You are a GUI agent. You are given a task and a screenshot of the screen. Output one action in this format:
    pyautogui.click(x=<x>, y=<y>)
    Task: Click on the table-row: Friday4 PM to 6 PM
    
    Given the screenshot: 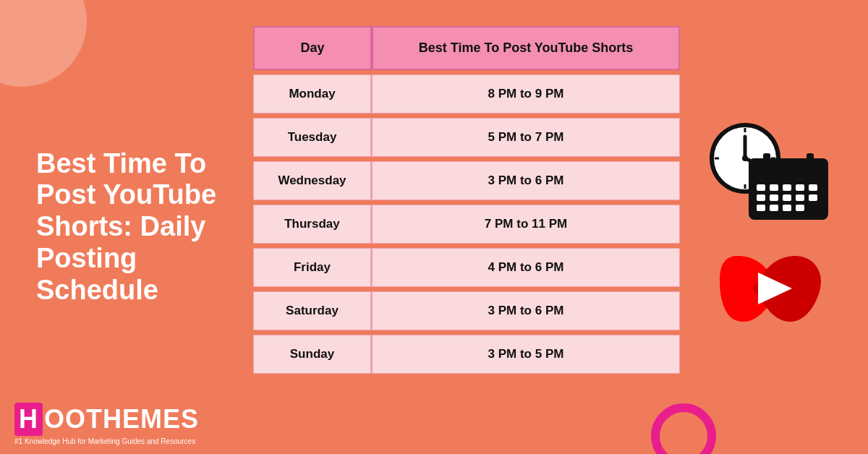 What is the action you would take?
    pyautogui.click(x=467, y=267)
    